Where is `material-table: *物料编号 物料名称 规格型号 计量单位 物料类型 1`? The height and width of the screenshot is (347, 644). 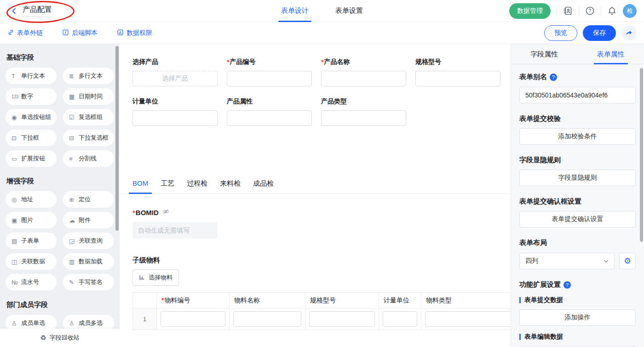 material-table: *物料编号 物料名称 规格型号 计量单位 物料类型 1 is located at coordinates (322, 311).